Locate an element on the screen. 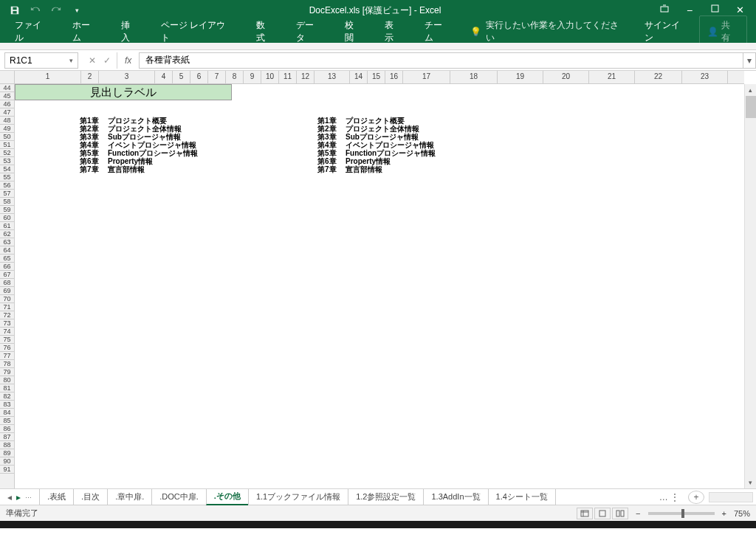 Image resolution: width=756 pixels, height=543 pixels. zoom-level: 75% is located at coordinates (742, 513).